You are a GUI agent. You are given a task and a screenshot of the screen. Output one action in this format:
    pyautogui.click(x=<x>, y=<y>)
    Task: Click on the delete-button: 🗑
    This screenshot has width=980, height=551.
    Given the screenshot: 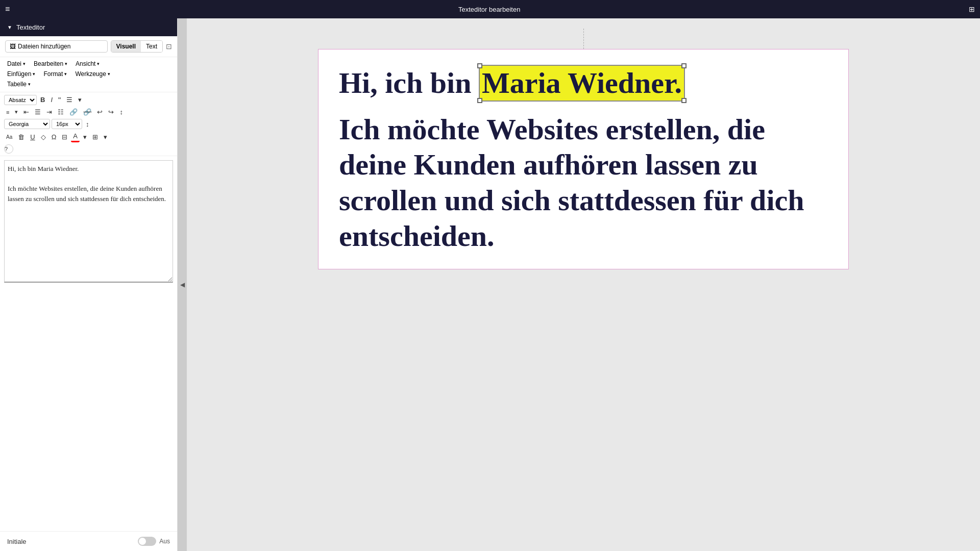 What is the action you would take?
    pyautogui.click(x=21, y=137)
    